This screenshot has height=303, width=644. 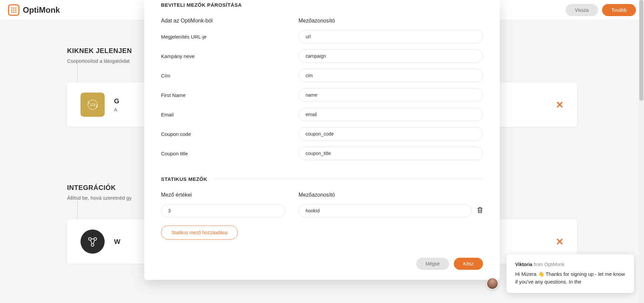 I want to click on field-row: Megjelenítés URL-je, so click(x=322, y=37).